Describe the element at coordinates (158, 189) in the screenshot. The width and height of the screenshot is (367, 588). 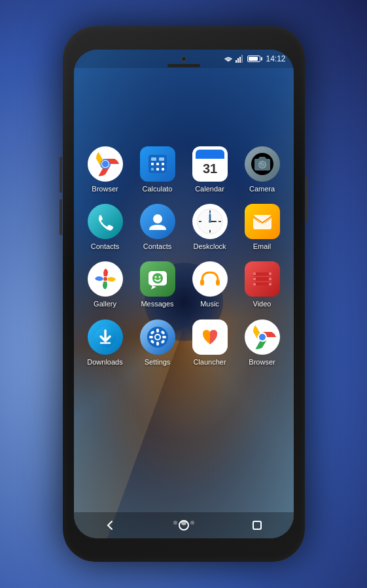
I see `app-label-calculator: Calculato` at that location.